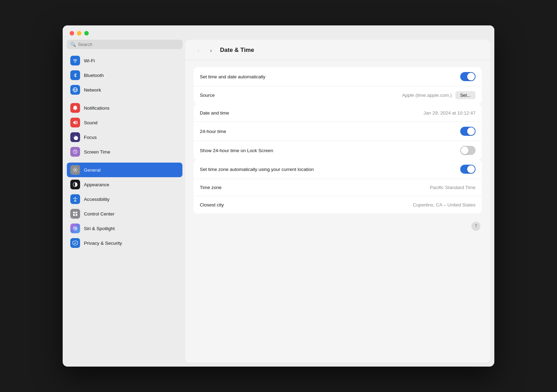  Describe the element at coordinates (444, 205) in the screenshot. I see `value-closest-city: Cupertino, CA – United States` at that location.